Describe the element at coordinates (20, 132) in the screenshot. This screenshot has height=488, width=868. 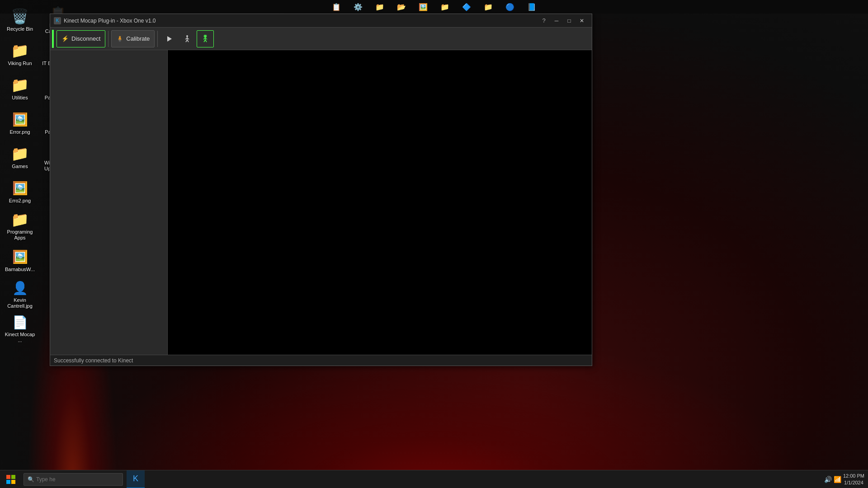
I see `error-png-label: Error.png` at that location.